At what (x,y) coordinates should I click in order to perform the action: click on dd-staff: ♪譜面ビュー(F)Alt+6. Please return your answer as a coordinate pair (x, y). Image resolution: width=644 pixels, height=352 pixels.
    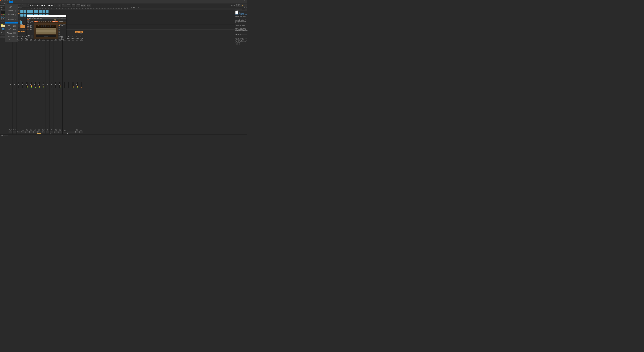
    Looking at the image, I should click on (12, 16).